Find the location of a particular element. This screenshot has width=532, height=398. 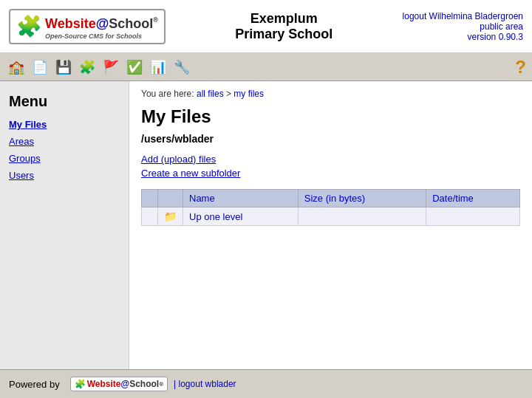

action-links: Add (upload) files Create a new subfolde… is located at coordinates (331, 166).